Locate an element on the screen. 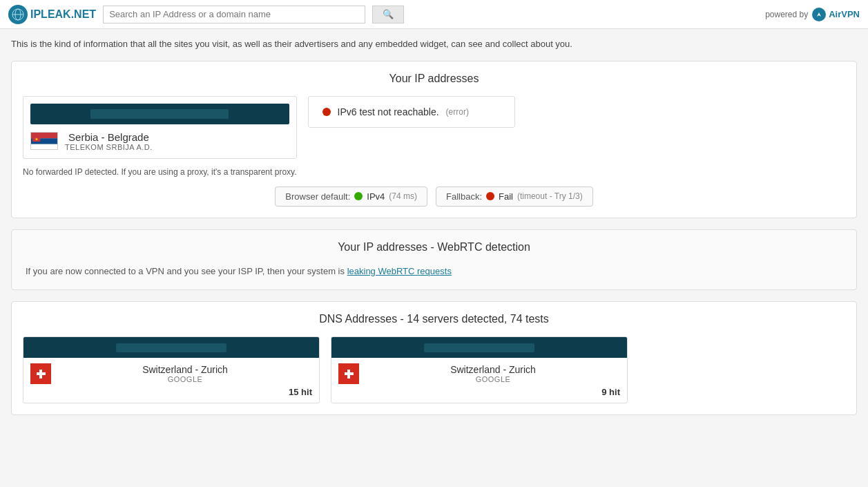  logo-text: IPLEAK.NET is located at coordinates (64, 15).